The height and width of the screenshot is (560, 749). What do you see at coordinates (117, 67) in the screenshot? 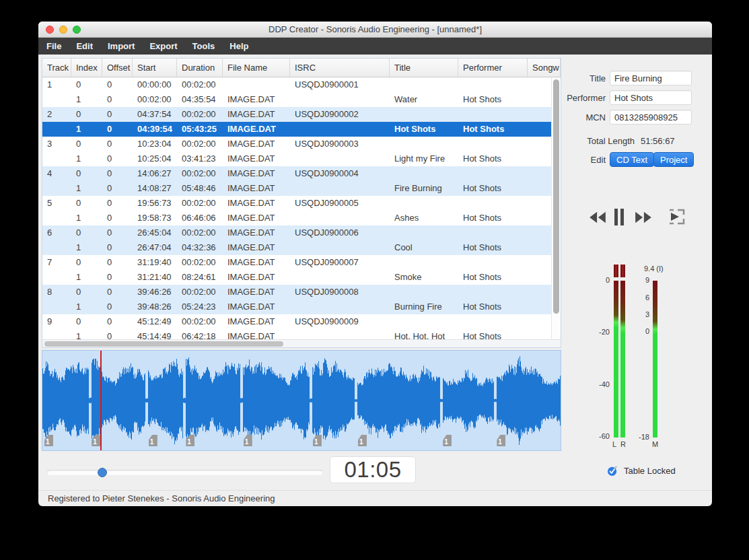
I see `column-header-offset: Offset` at bounding box center [117, 67].